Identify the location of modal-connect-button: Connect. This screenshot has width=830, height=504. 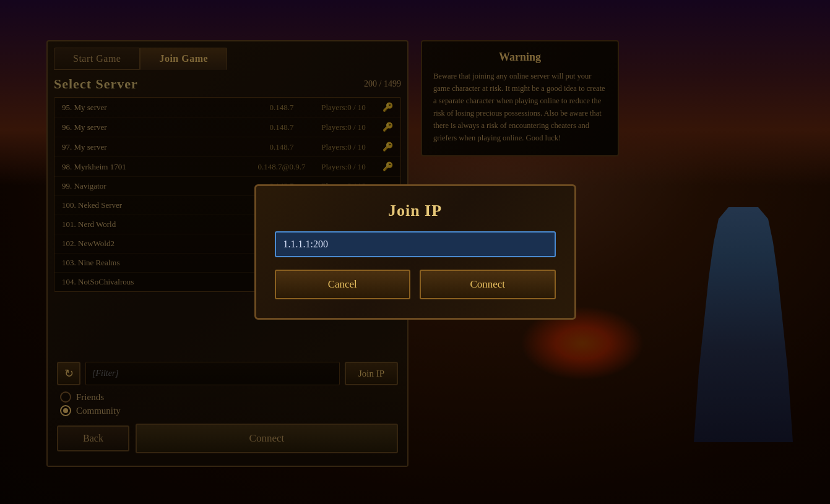
(488, 284).